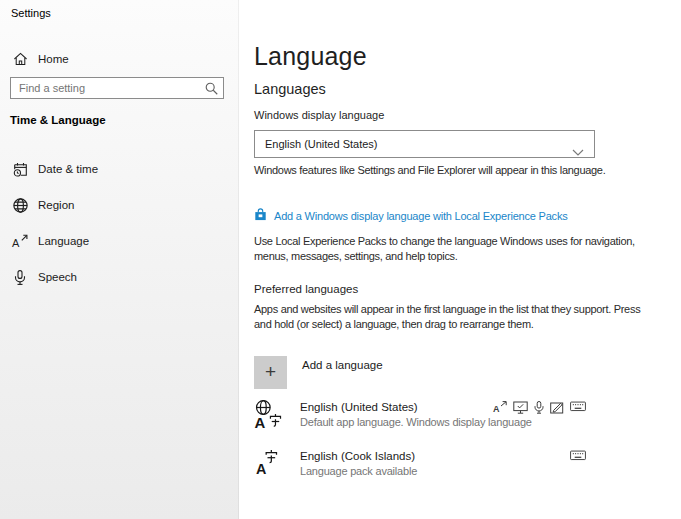 The height and width of the screenshot is (519, 681). Describe the element at coordinates (310, 56) in the screenshot. I see `page-title: Language` at that location.